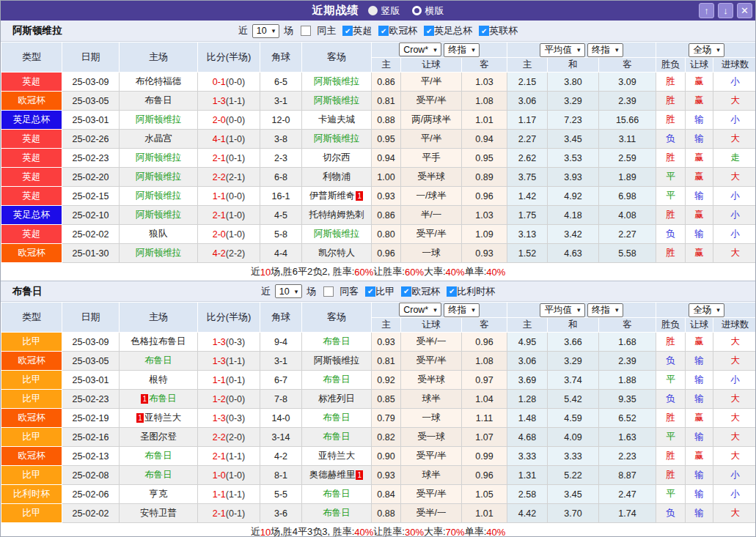  Describe the element at coordinates (337, 360) in the screenshot. I see `team-name-text: 阿斯顿维拉` at that location.